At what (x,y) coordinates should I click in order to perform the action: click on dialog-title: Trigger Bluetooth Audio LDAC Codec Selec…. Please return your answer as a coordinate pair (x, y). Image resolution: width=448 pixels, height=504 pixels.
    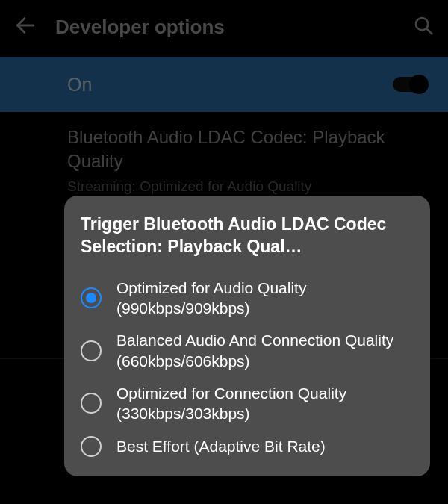
    Looking at the image, I should click on (247, 236).